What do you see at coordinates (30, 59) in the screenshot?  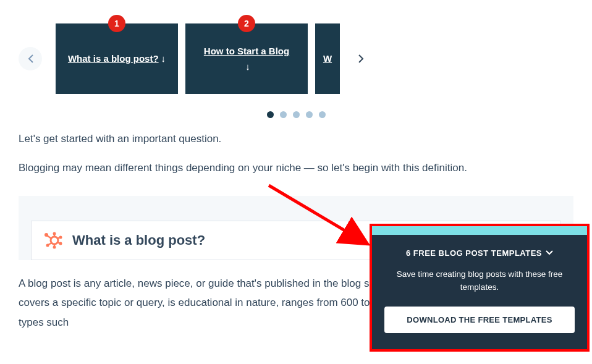 I see `carousel-prev-button` at bounding box center [30, 59].